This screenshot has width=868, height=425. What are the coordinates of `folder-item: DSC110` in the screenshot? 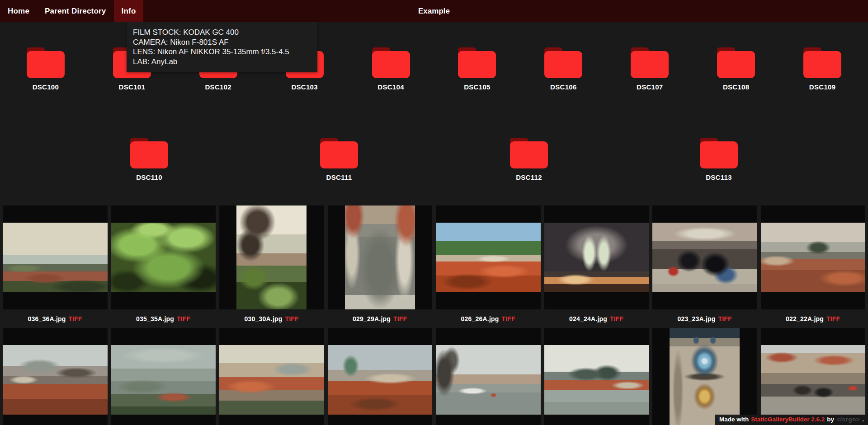 It's located at (149, 161).